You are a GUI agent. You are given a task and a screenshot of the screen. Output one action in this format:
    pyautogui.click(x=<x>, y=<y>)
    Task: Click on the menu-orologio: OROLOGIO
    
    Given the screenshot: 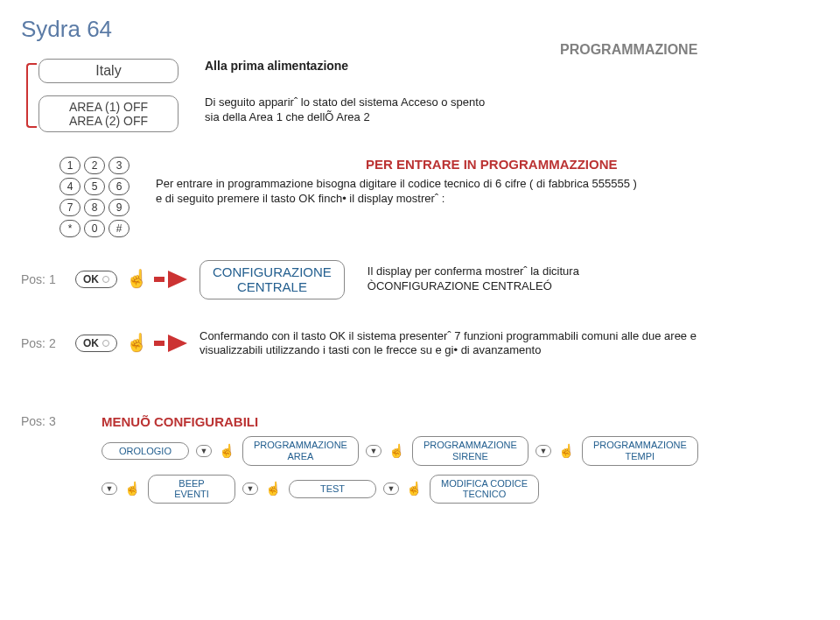 What is the action you would take?
    pyautogui.click(x=145, y=452)
    